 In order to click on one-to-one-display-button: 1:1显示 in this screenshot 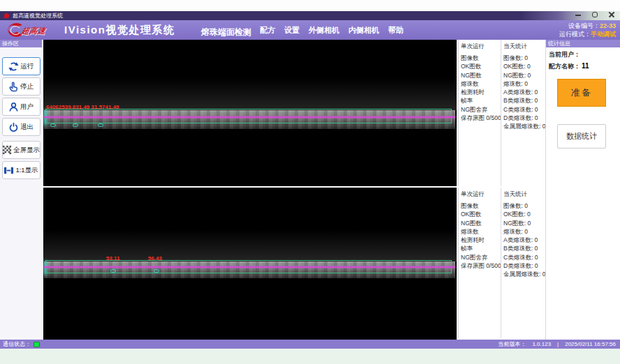, I will do `click(21, 170)`.